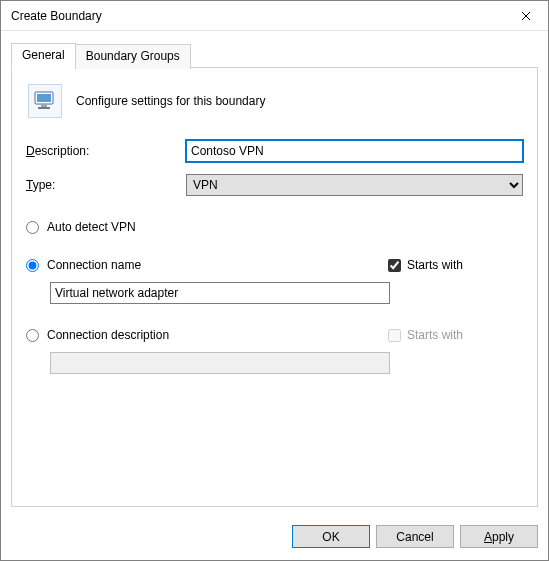  I want to click on close-button, so click(526, 16).